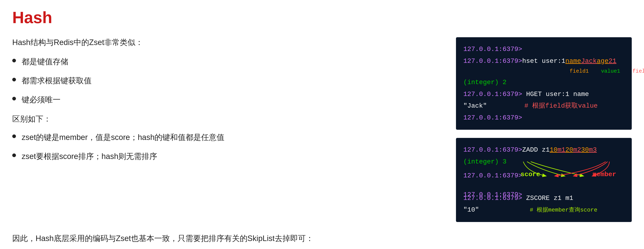  What do you see at coordinates (544, 84) in the screenshot?
I see `terminal-hset: 127.0.0.1:6379> 127.0.0.1:6379> hset use…` at bounding box center [544, 84].